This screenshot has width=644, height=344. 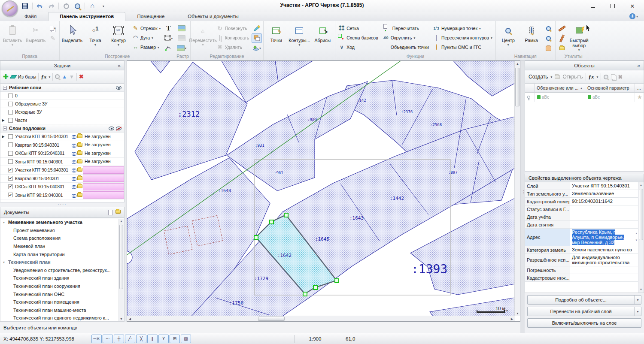 What do you see at coordinates (639, 88) in the screenshot?
I see `column-more: ...` at bounding box center [639, 88].